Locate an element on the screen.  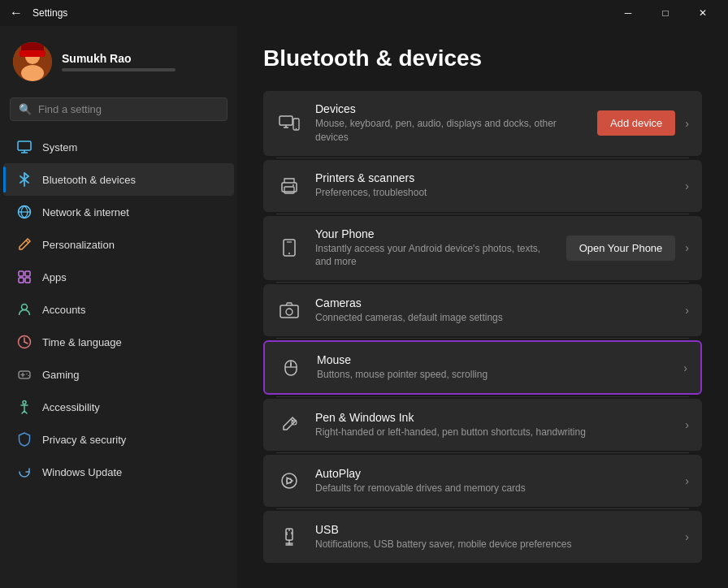
settings-item-pen: Pen & Windows Ink Right-handed or left-h… is located at coordinates (483, 425).